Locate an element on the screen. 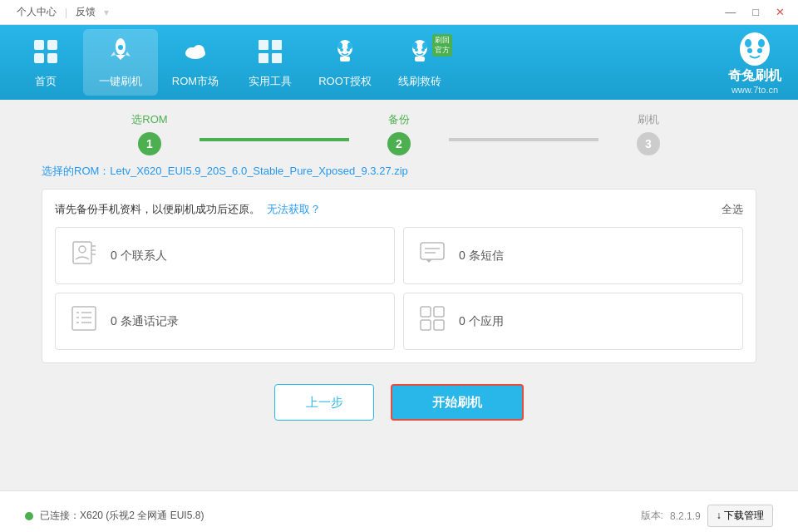 The height and width of the screenshot is (532, 798). step-backup: 备份 2 is located at coordinates (399, 134).